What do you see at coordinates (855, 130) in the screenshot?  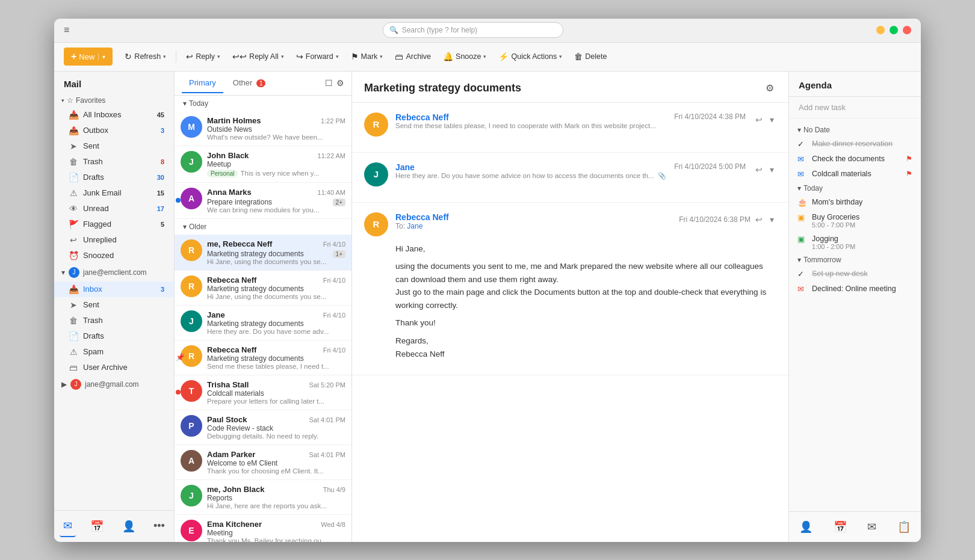 I see `agenda-section-nodate: ▾ No Date` at bounding box center [855, 130].